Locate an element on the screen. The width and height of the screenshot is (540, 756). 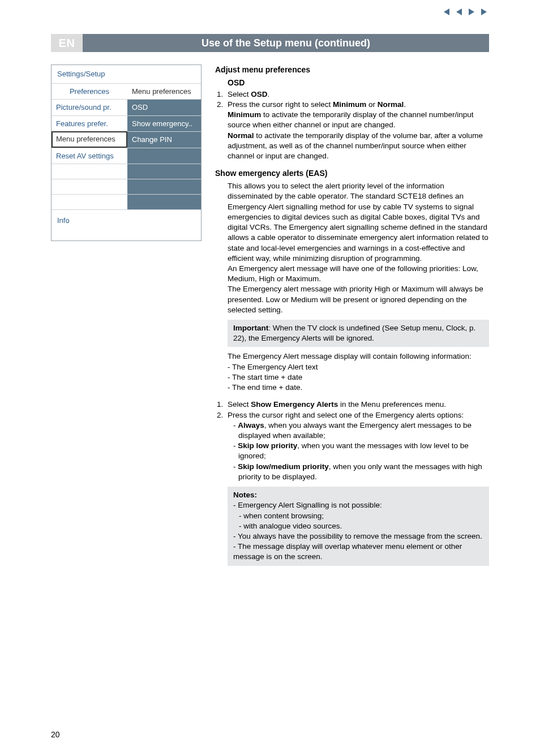
eas-step-2: Press the cursor right and select one of… is located at coordinates (357, 446).